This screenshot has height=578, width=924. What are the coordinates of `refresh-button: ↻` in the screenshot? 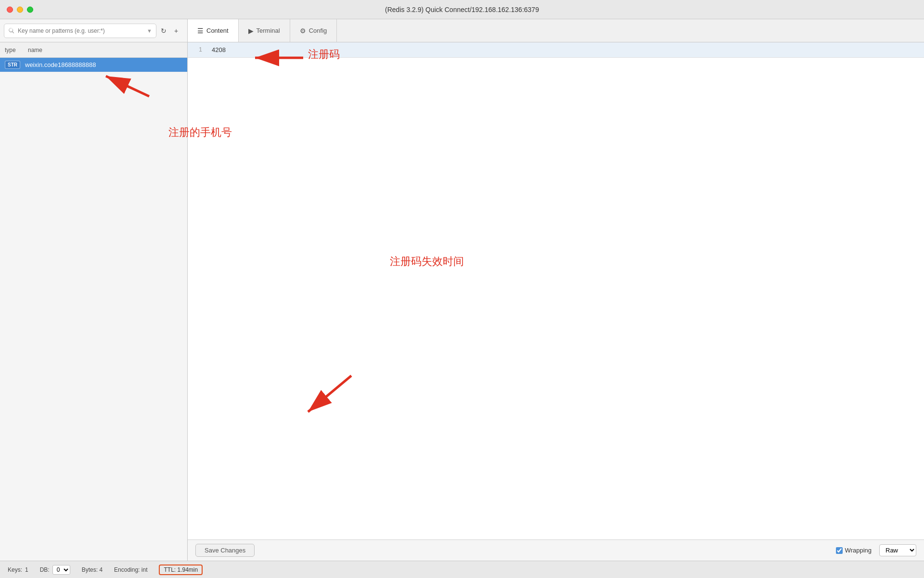 It's located at (164, 31).